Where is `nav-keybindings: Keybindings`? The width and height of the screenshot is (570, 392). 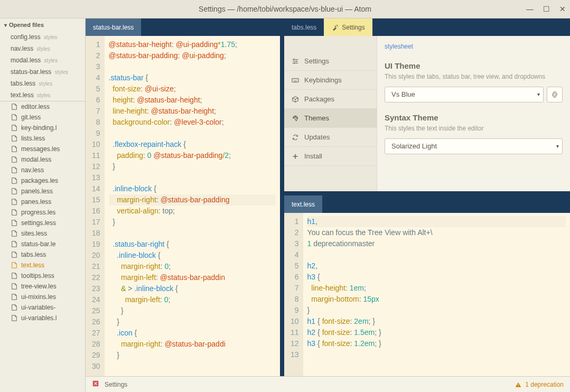
nav-keybindings: Keybindings is located at coordinates (331, 80).